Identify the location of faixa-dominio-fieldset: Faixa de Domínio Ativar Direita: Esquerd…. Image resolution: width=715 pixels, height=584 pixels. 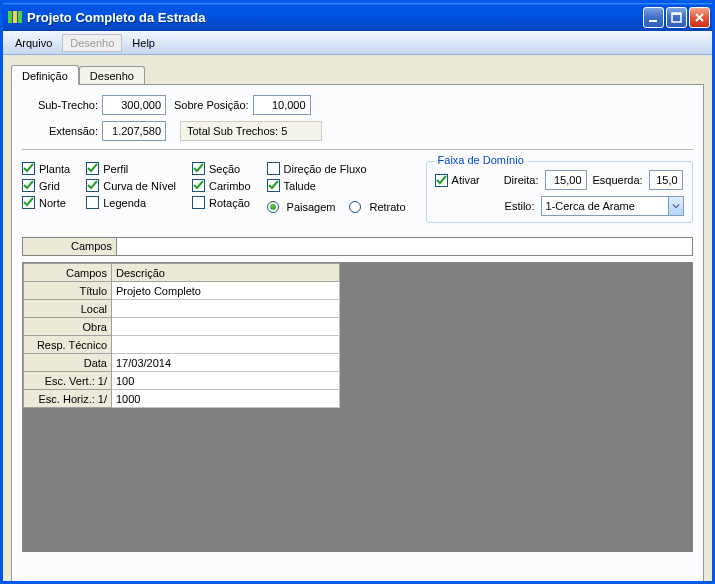
(560, 192).